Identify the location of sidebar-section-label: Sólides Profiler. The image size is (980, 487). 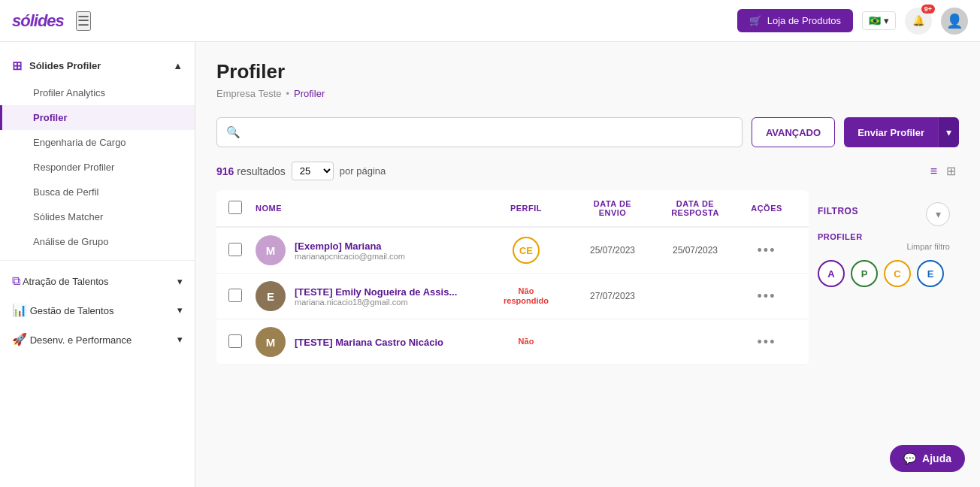
(65, 66).